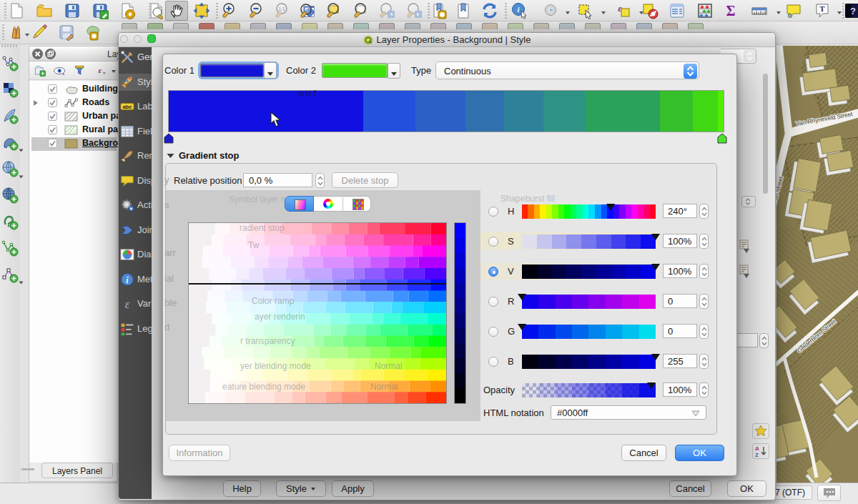 The image size is (858, 504). Describe the element at coordinates (277, 180) in the screenshot. I see `relative-position-field: 0,0 %` at that location.